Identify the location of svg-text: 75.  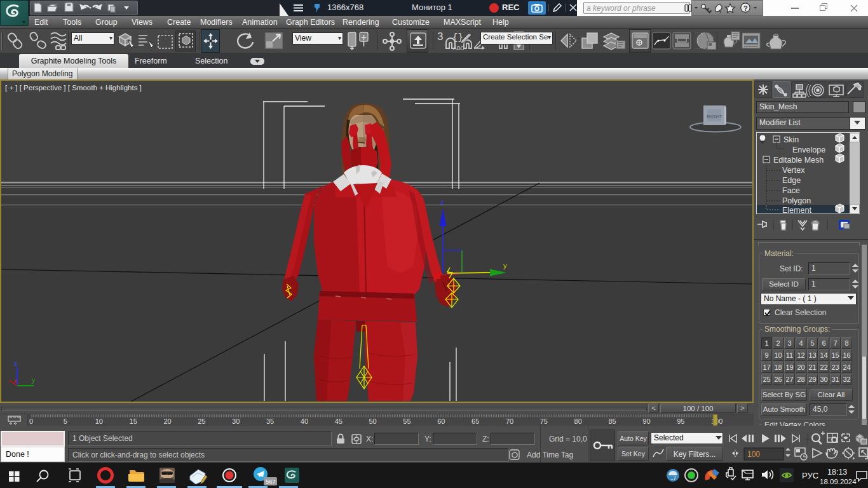
(544, 421).